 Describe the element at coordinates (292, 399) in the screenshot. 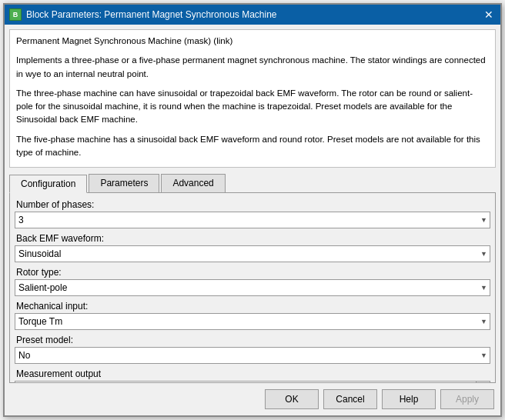

I see `ok-button: OK` at that location.